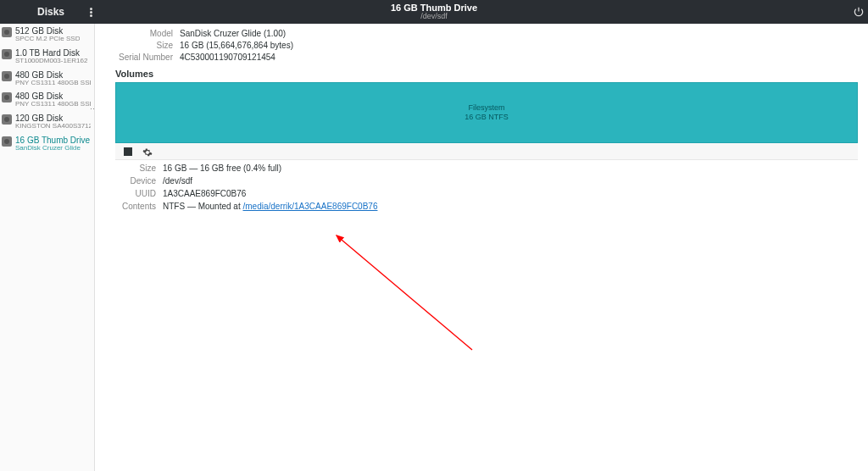 The image size is (868, 471). I want to click on sidebar-item-disk: 120 GB Disk KINGSTON SA400S37120G, so click(47, 122).